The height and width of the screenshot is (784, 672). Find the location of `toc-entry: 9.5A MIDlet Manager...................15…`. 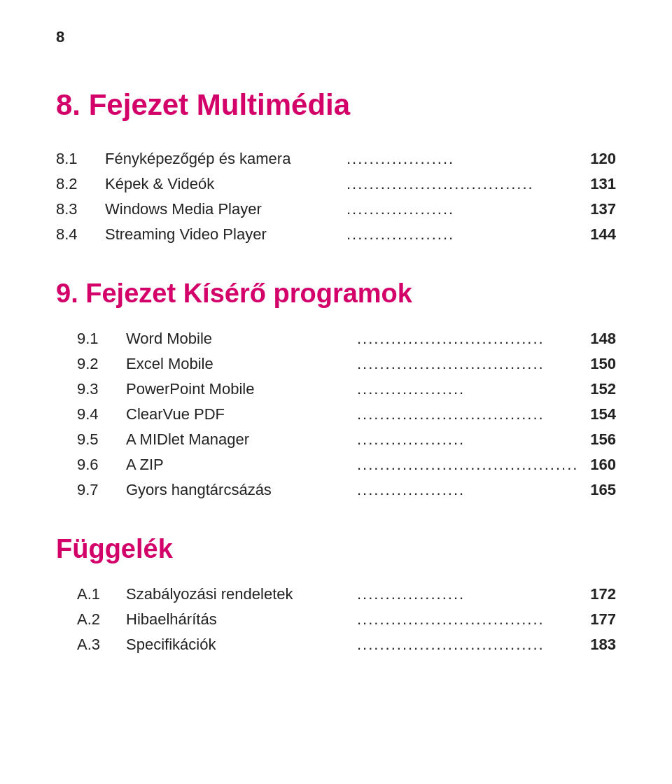

toc-entry: 9.5A MIDlet Manager...................15… is located at coordinates (336, 440).